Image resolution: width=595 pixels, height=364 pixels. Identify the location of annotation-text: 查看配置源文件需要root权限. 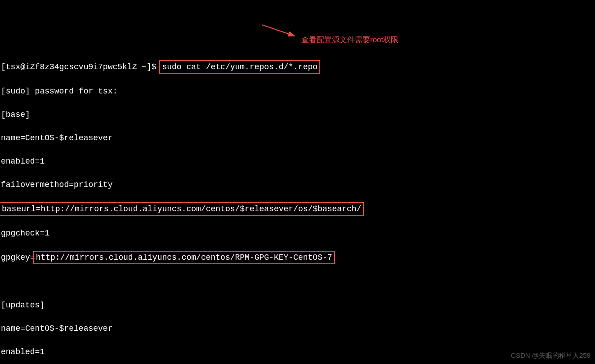
(350, 40).